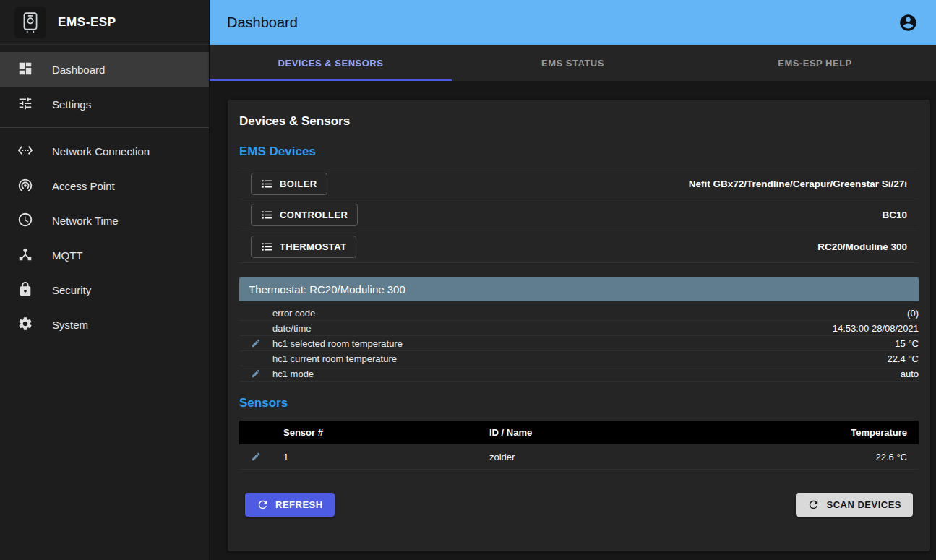  What do you see at coordinates (379, 432) in the screenshot?
I see `col-sensor-num: Sensor #` at bounding box center [379, 432].